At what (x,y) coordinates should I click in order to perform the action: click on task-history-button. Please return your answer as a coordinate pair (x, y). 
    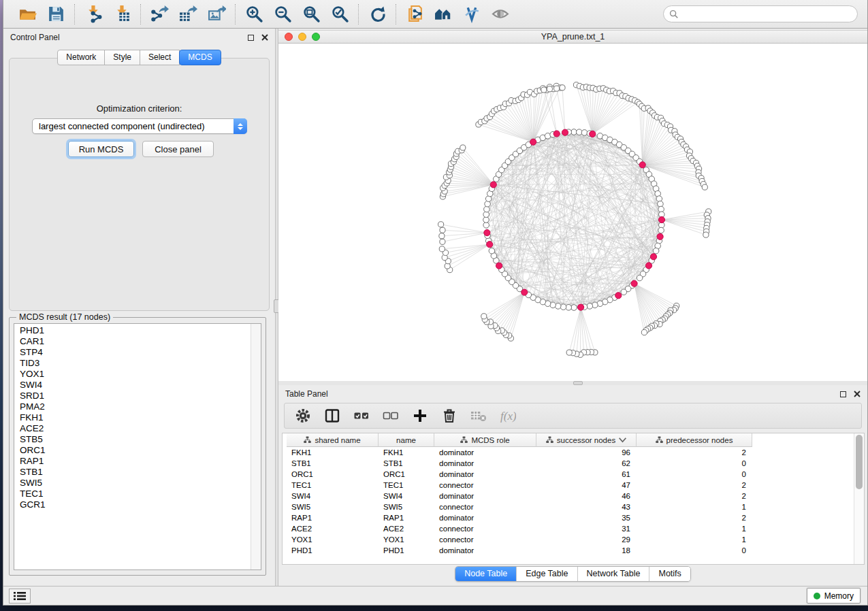
    Looking at the image, I should click on (20, 596).